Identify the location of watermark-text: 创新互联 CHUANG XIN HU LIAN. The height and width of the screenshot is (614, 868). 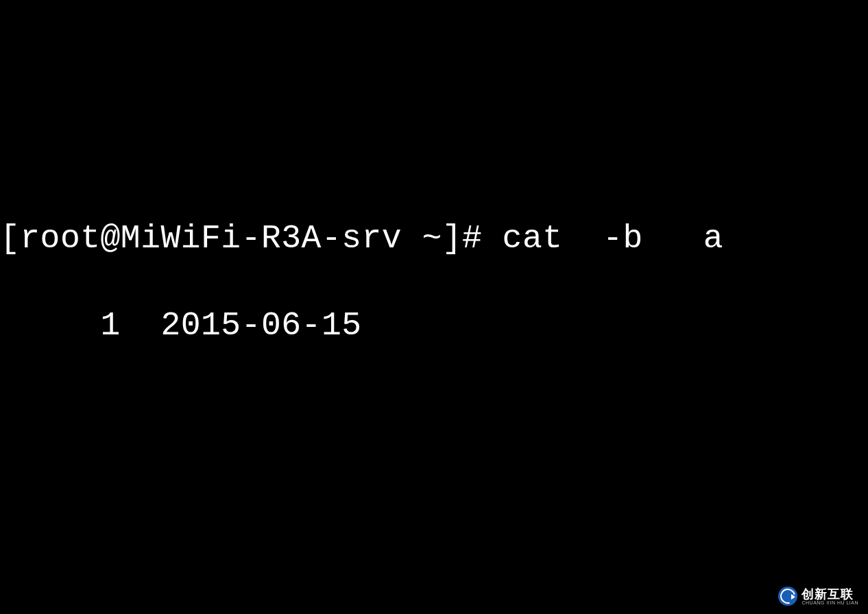
(830, 596).